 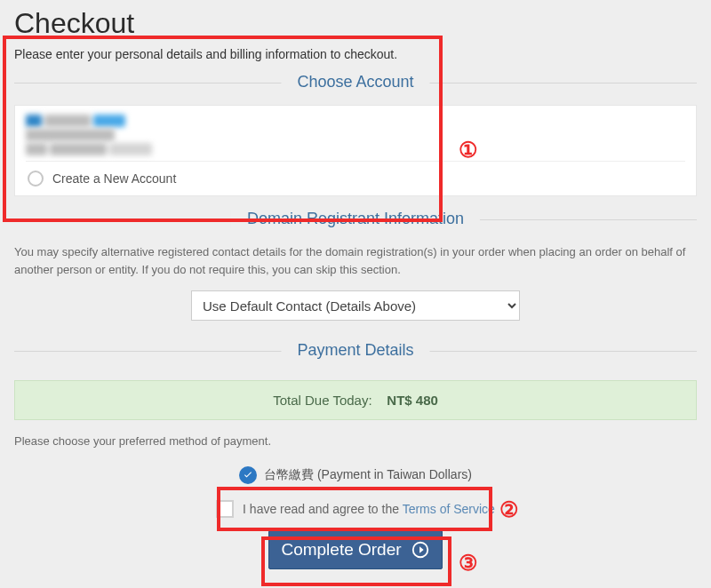 What do you see at coordinates (356, 475) in the screenshot?
I see `payment-method-option: 台幣繳費 (Payment in Taiwan Dollars)` at bounding box center [356, 475].